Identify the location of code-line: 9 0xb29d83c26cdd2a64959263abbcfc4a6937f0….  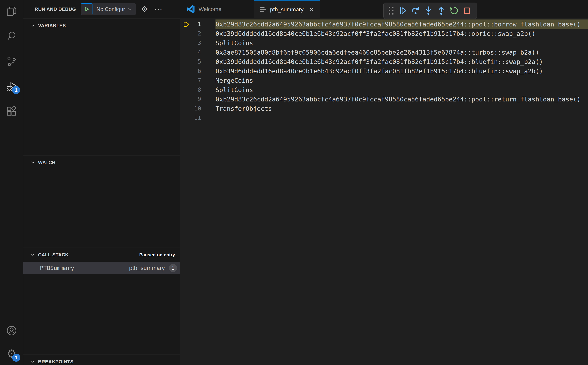
(384, 99).